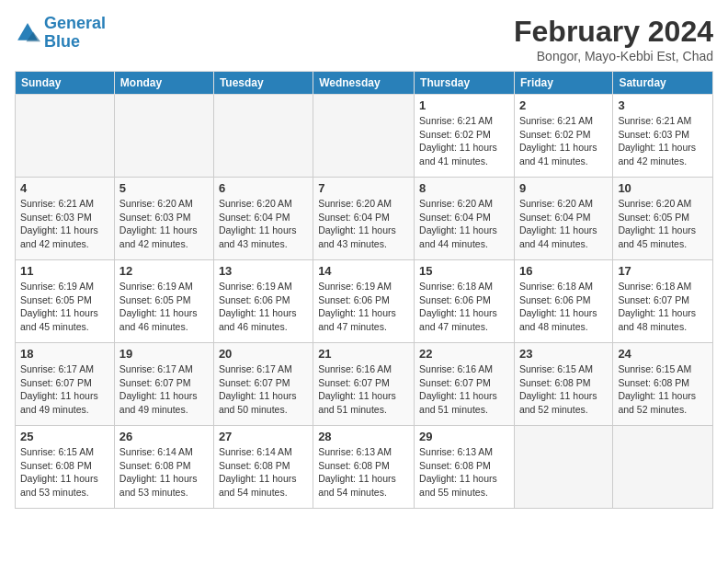 This screenshot has height=563, width=728. What do you see at coordinates (164, 302) in the screenshot?
I see `calendar-cell: 12Sunrise: 6:19 AM Sunset: 6:05 PM Dayli…` at bounding box center [164, 302].